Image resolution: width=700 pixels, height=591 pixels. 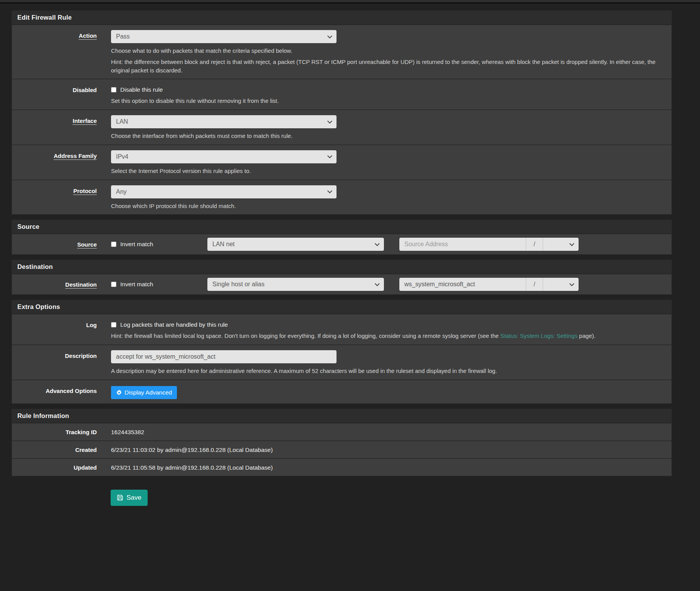 What do you see at coordinates (81, 285) in the screenshot?
I see `destination-label: Destination` at bounding box center [81, 285].